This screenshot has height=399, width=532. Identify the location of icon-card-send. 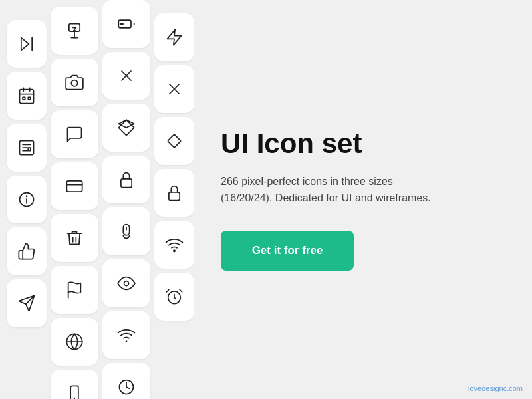
(27, 303).